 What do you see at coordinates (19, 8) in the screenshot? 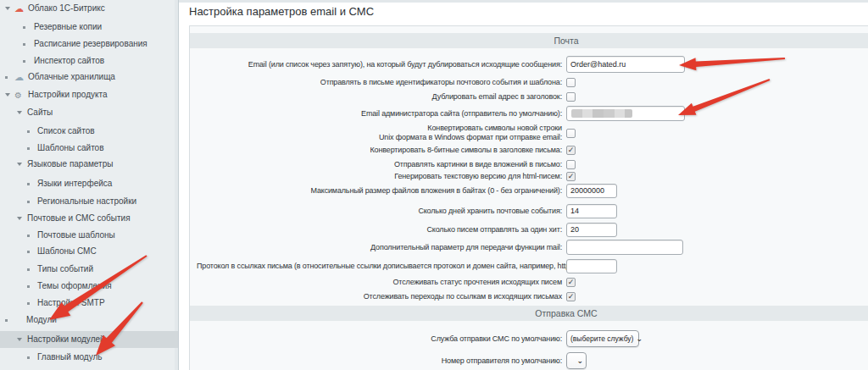
I see `cloud-red-icon: ☁` at bounding box center [19, 8].